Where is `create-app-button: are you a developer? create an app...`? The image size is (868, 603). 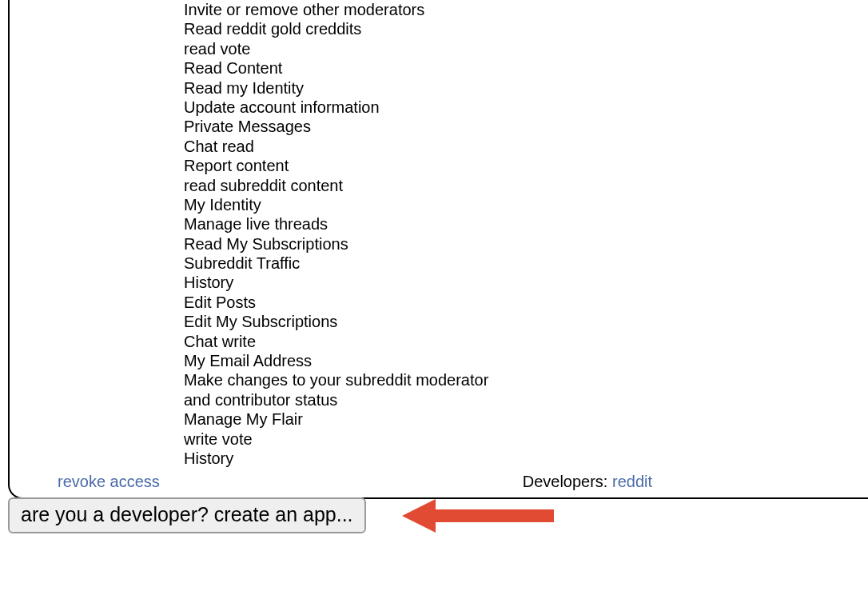
create-app-button: are you a developer? create an app... is located at coordinates (187, 515).